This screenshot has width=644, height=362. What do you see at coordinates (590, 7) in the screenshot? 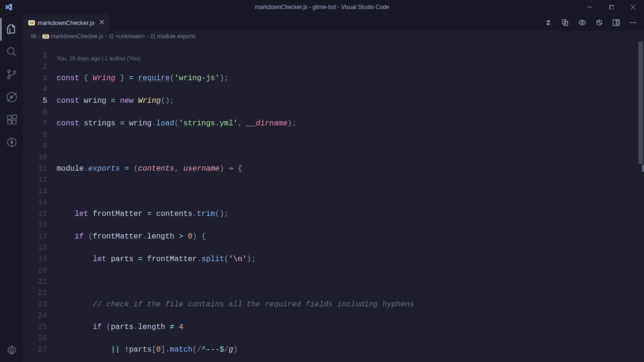
I see `minimize-button` at bounding box center [590, 7].